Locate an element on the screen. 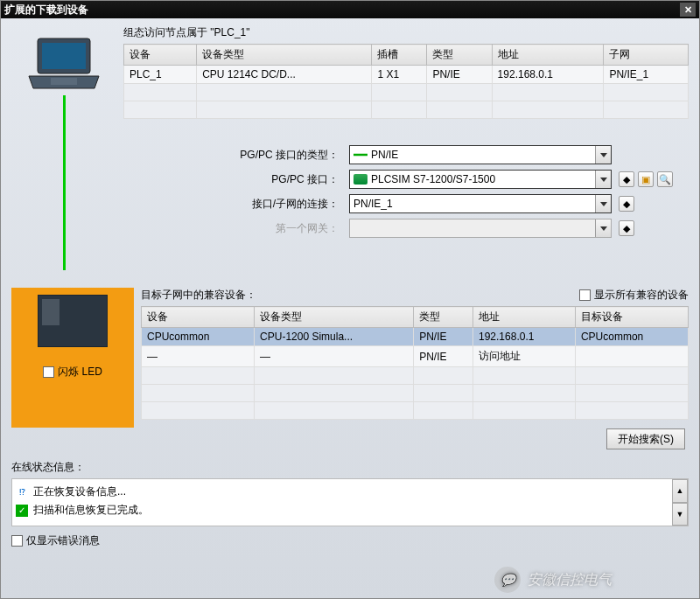 This screenshot has height=599, width=700. pnie-icon is located at coordinates (360, 155).